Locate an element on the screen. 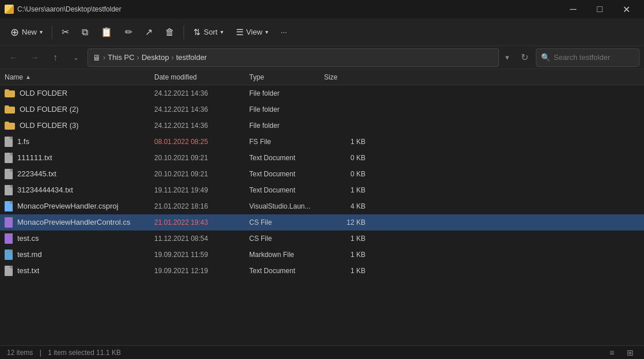  table-row: test.txt 19.09.2021 12:19 Text Document … is located at coordinates (322, 271).